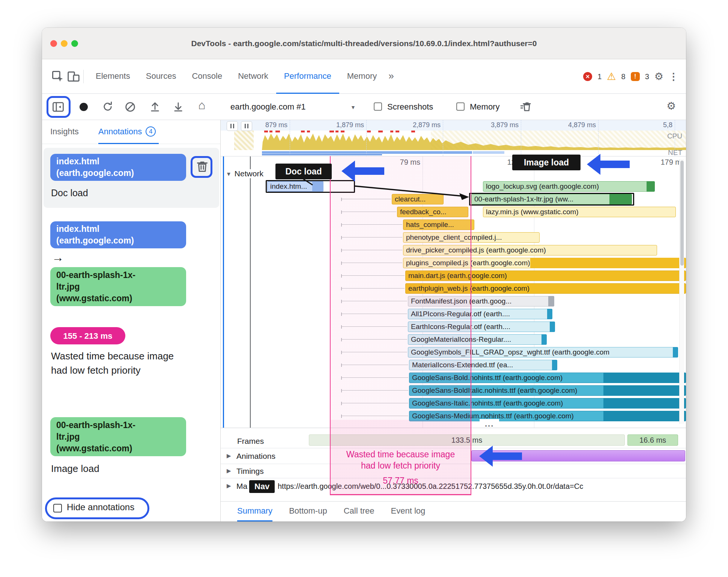 Image resolution: width=728 pixels, height=577 pixels. What do you see at coordinates (579, 212) in the screenshot?
I see `network-request-bar: lazy.min.js (www.gstatic.com)` at bounding box center [579, 212].